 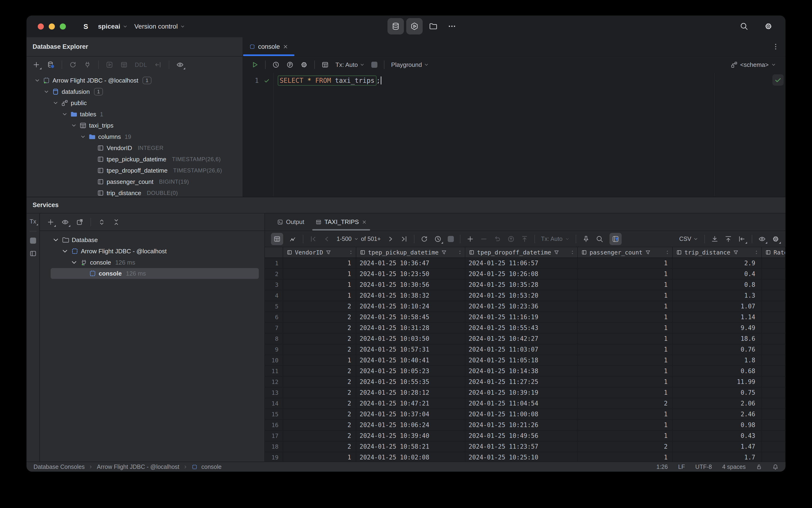 What do you see at coordinates (728, 239) in the screenshot?
I see `export-button` at bounding box center [728, 239].